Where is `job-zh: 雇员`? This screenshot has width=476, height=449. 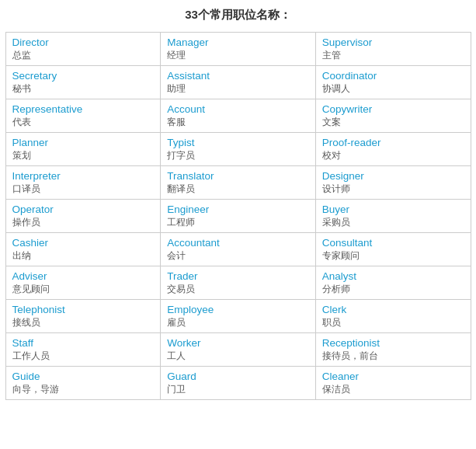 job-zh: 雇员 is located at coordinates (238, 323).